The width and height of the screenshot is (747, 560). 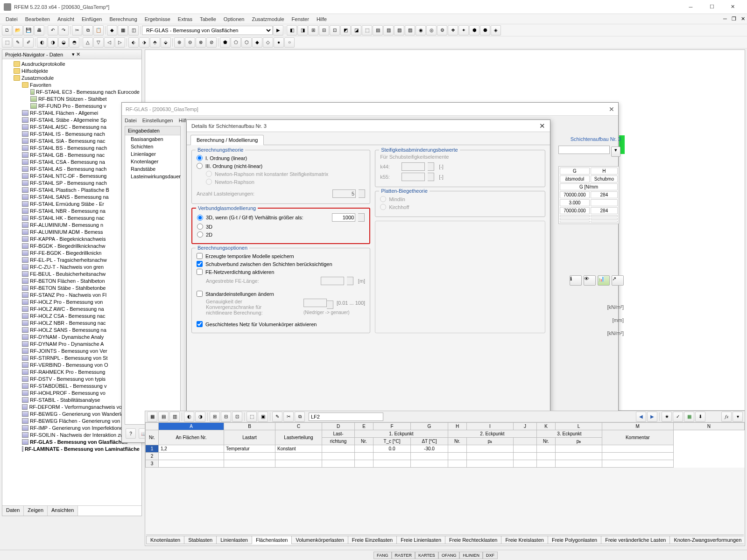 I want to click on tb2-l: ⬖, so click(x=134, y=42).